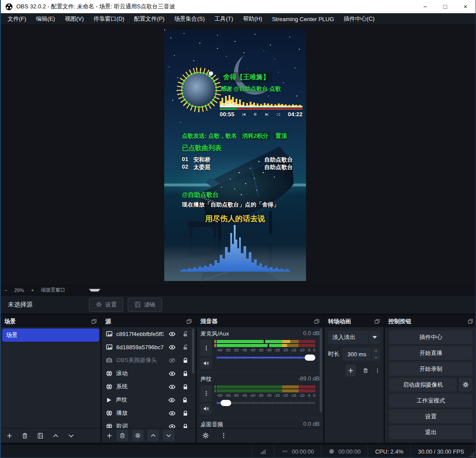 Image resolution: width=476 pixels, height=458 pixels. What do you see at coordinates (431, 369) in the screenshot?
I see `start-recording-button: 开始录制` at bounding box center [431, 369].